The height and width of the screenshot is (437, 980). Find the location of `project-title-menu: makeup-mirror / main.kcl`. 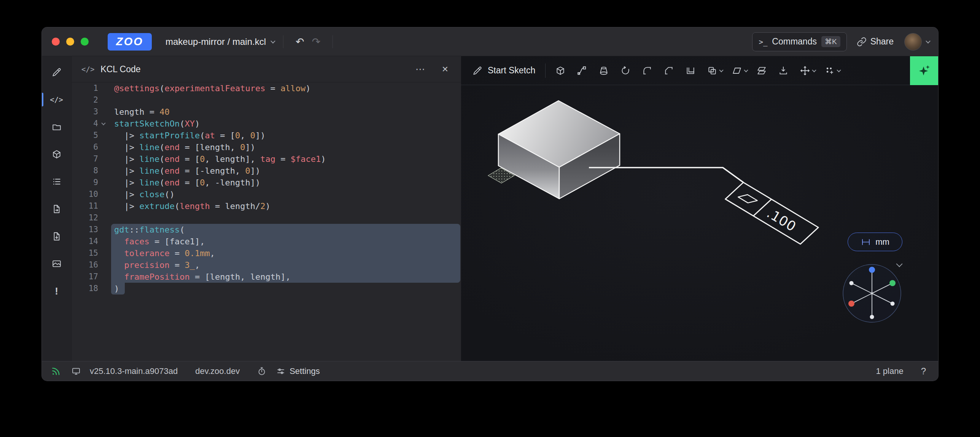

project-title-menu: makeup-mirror / main.kcl is located at coordinates (220, 42).